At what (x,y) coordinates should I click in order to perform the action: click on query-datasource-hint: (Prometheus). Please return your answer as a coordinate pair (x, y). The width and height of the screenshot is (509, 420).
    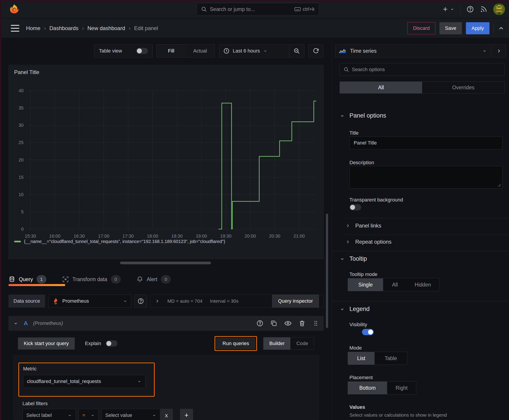
    Looking at the image, I should click on (48, 323).